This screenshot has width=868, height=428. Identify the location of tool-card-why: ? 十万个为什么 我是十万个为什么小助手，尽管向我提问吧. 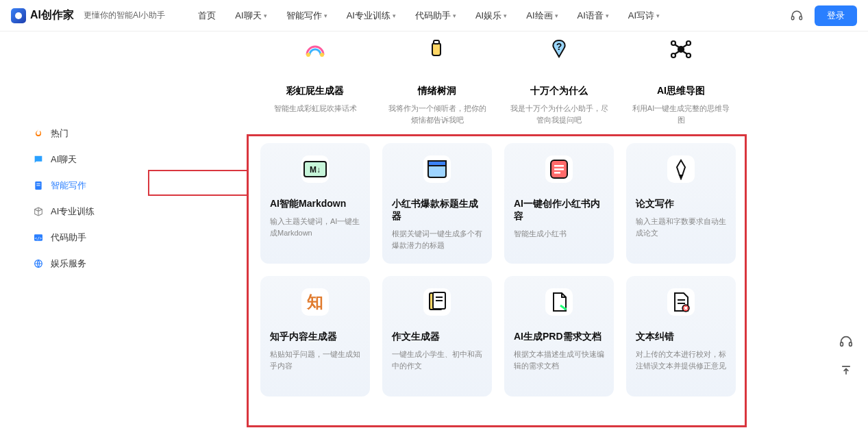
(559, 79).